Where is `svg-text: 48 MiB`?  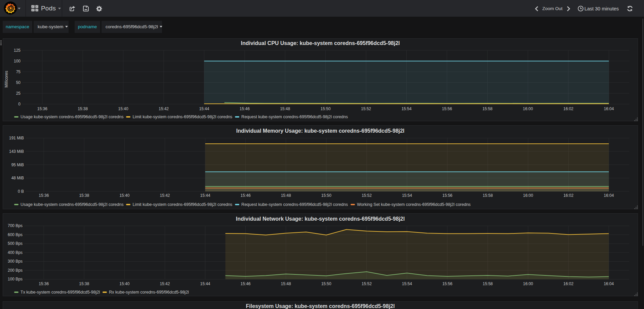 svg-text: 48 MiB is located at coordinates (17, 178).